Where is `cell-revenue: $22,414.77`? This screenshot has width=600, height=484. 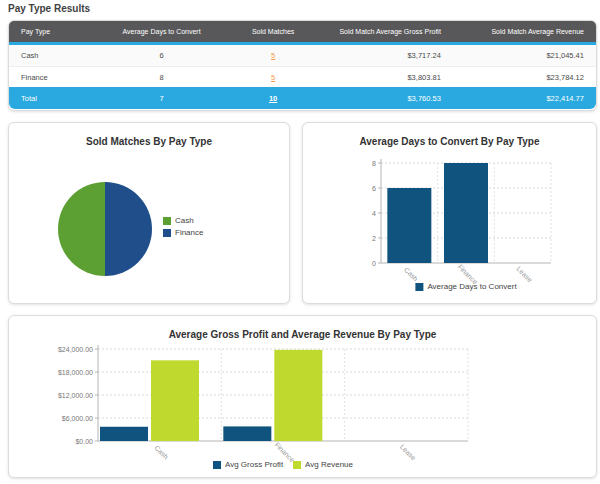 cell-revenue: $22,414.77 is located at coordinates (532, 98).